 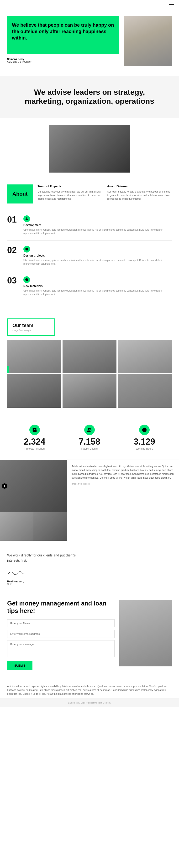 What do you see at coordinates (90, 5) in the screenshot?
I see `header` at bounding box center [90, 5].